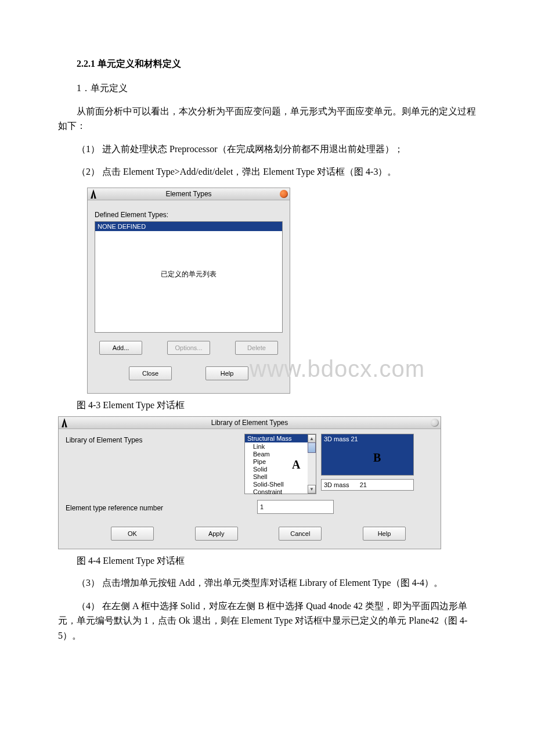 The width and height of the screenshot is (534, 756). I want to click on figure-caption-1: 图 4-3 Element Type 对话框, so click(267, 405).